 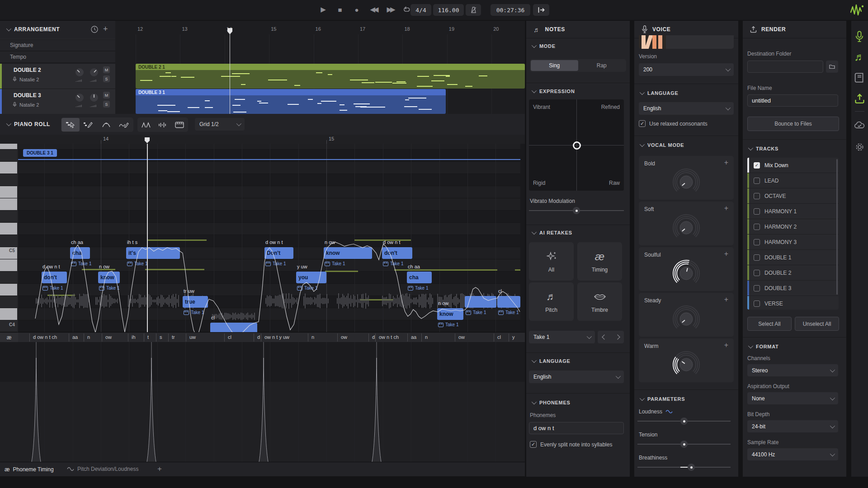 I want to click on phoneme-segment: tr, so click(x=174, y=337).